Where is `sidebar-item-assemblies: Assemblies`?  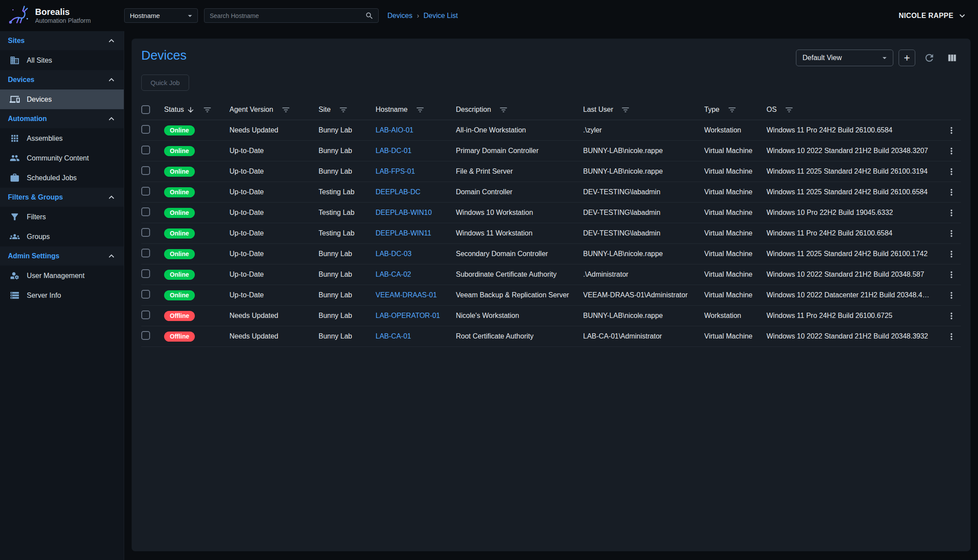 sidebar-item-assemblies: Assemblies is located at coordinates (62, 139).